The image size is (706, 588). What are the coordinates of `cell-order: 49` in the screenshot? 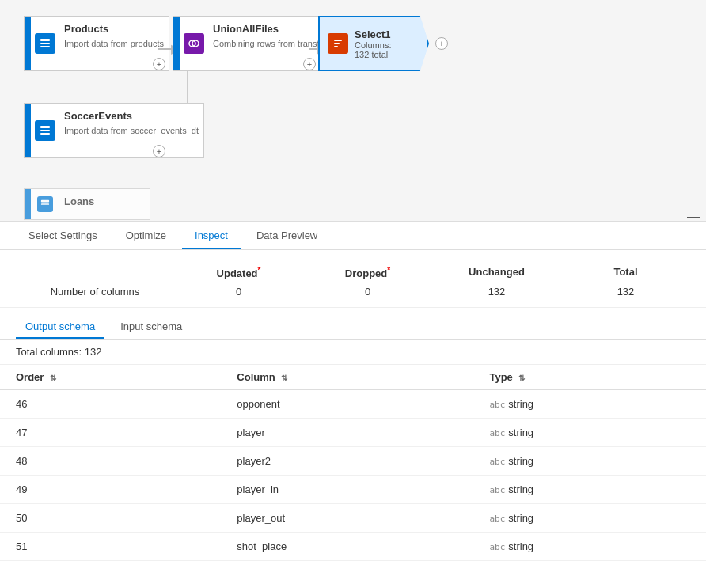 It's located at (111, 490).